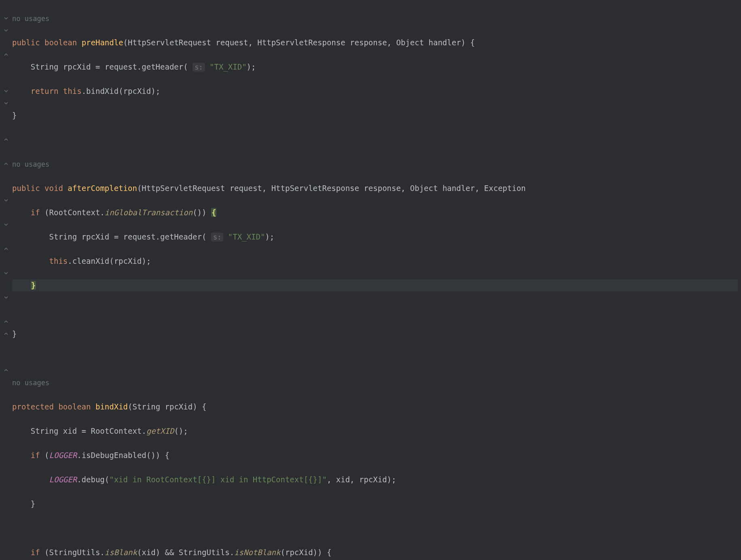 This screenshot has height=560, width=741. I want to click on code-line: if (RootContext.inGlobalTransaction()) {, so click(375, 212).